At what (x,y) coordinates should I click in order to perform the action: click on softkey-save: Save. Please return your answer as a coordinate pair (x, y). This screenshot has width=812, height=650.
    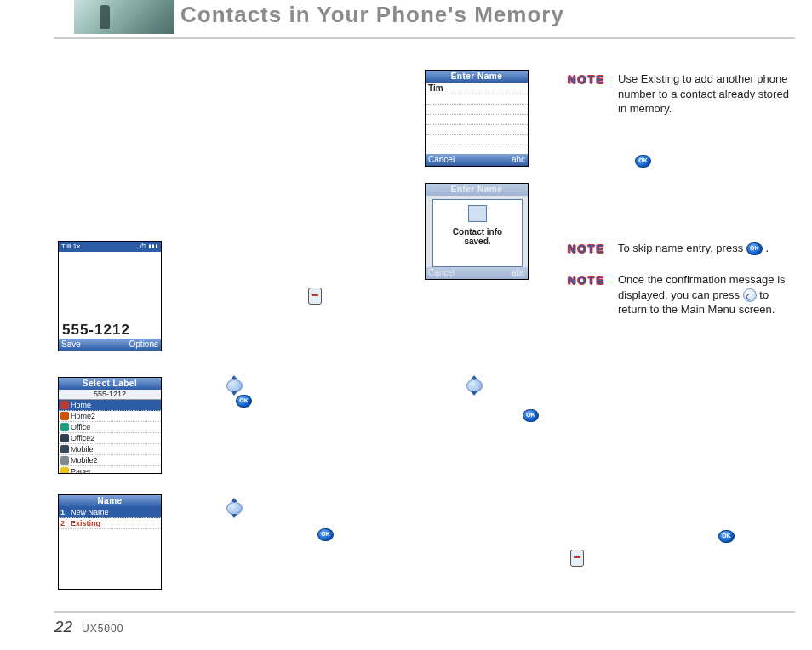
    Looking at the image, I should click on (71, 345).